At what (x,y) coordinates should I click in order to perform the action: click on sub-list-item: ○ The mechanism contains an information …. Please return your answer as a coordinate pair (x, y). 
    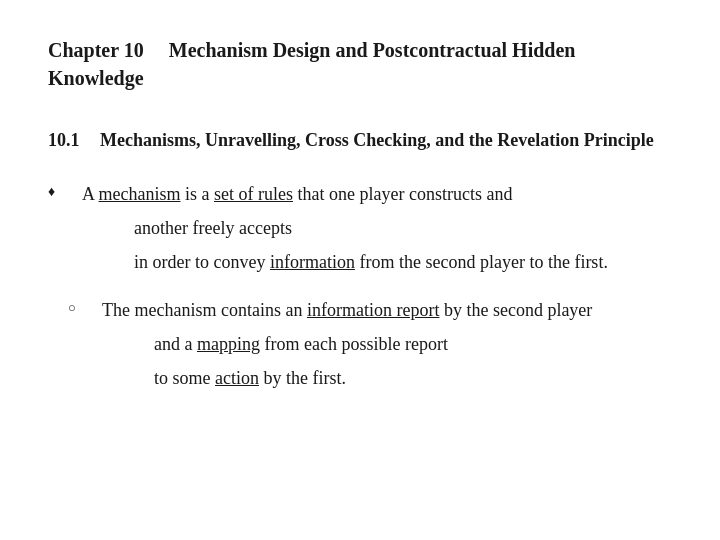
    Looking at the image, I should click on (370, 345).